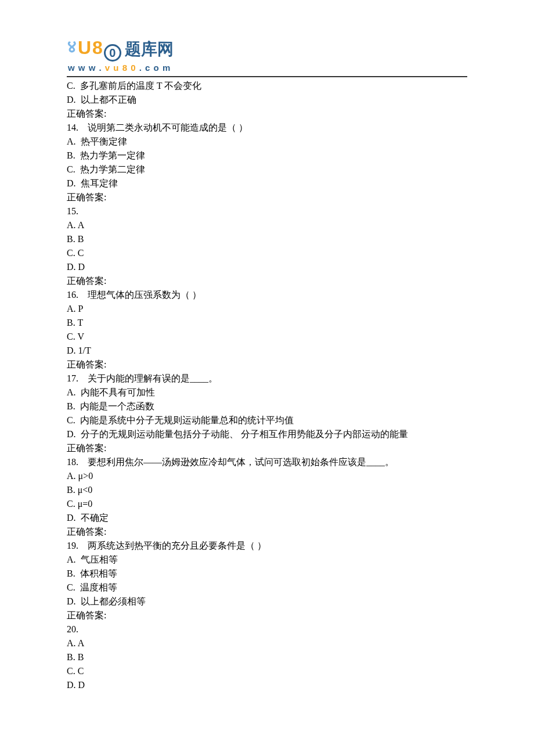 The image size is (534, 756). Describe the element at coordinates (267, 323) in the screenshot. I see `text-line: B. T` at that location.